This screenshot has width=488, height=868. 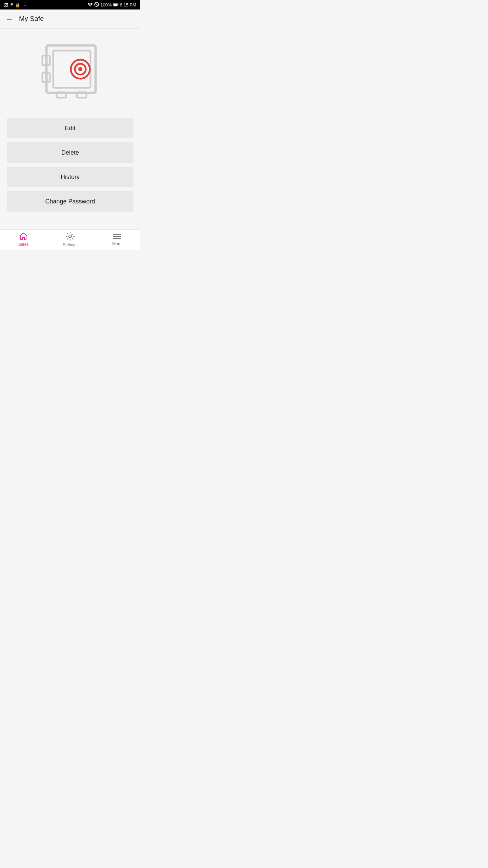 What do you see at coordinates (70, 237) in the screenshot?
I see `settings-gear-icon` at bounding box center [70, 237].